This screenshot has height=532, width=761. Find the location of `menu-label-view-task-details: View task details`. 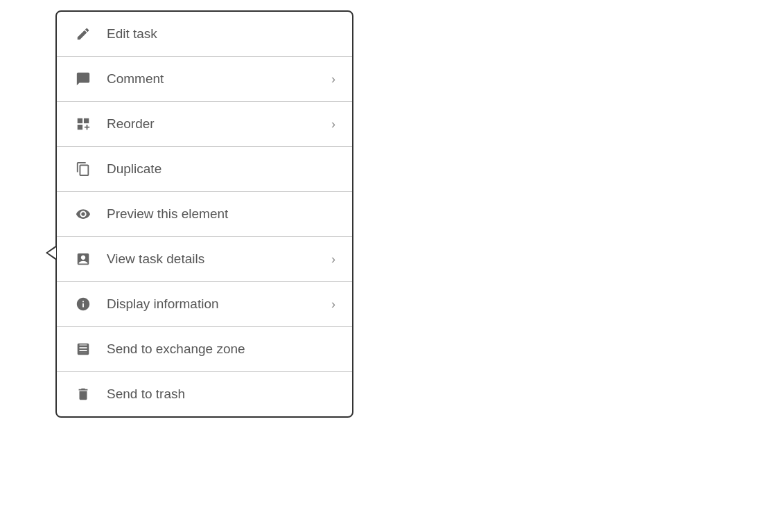

menu-label-view-task-details: View task details is located at coordinates (219, 259).